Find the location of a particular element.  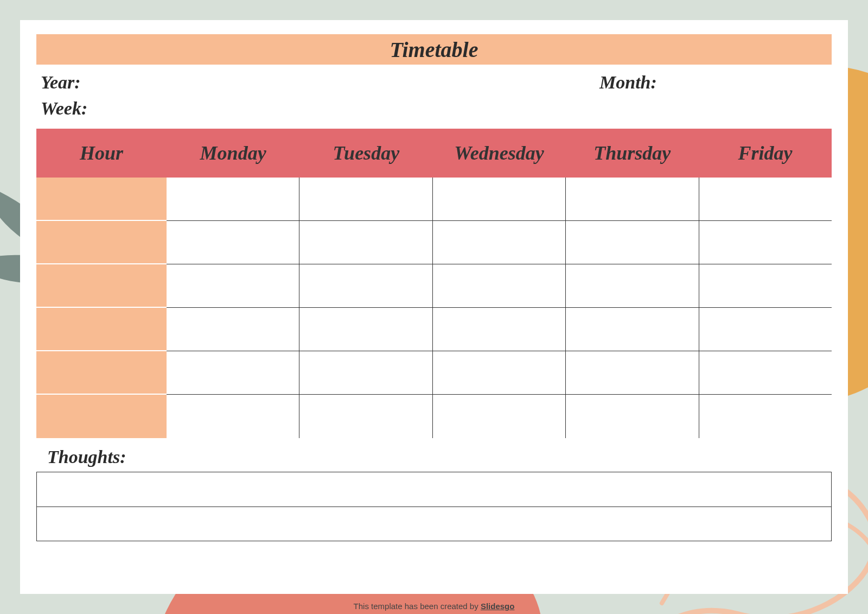

col-header-day: Wednesday is located at coordinates (499, 153).